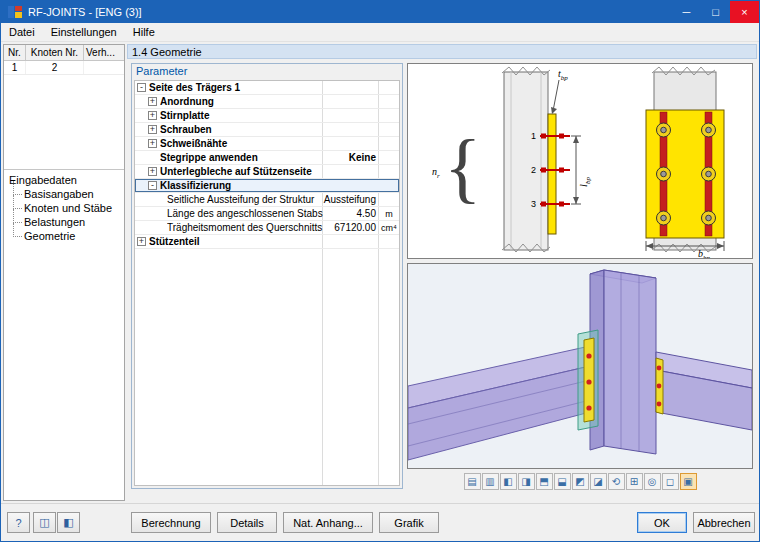 The width and height of the screenshot is (760, 542). Describe the element at coordinates (616, 482) in the screenshot. I see `isometric-view-button: ⟲` at that location.